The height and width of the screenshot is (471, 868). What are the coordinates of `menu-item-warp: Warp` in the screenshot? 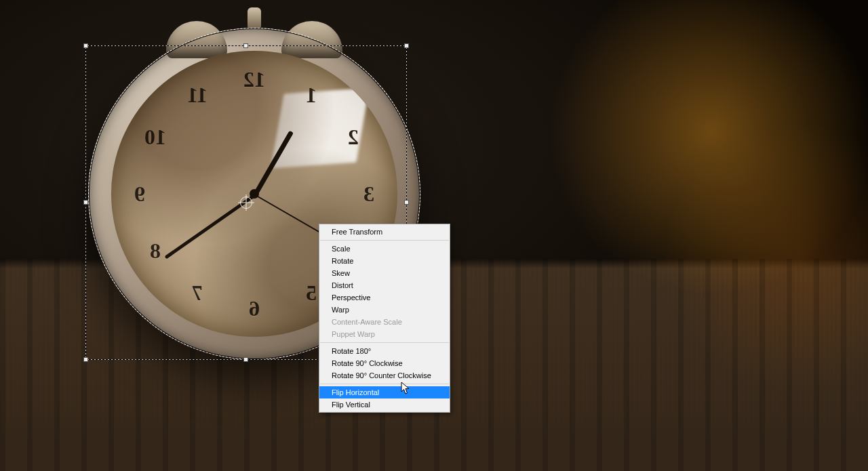 It's located at (384, 310).